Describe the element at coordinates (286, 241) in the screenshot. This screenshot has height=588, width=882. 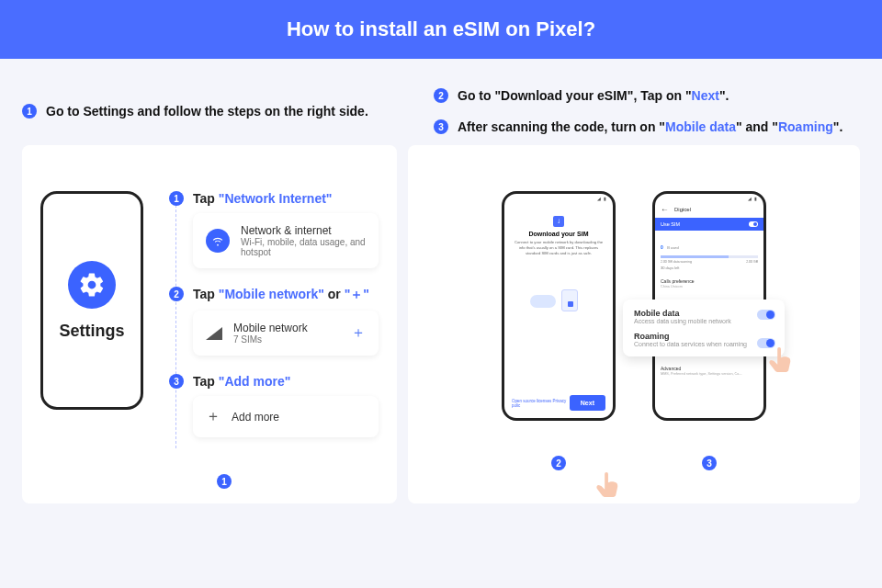
I see `network-internet-card: Network & internet Wi-Fi, mobile, data u…` at that location.